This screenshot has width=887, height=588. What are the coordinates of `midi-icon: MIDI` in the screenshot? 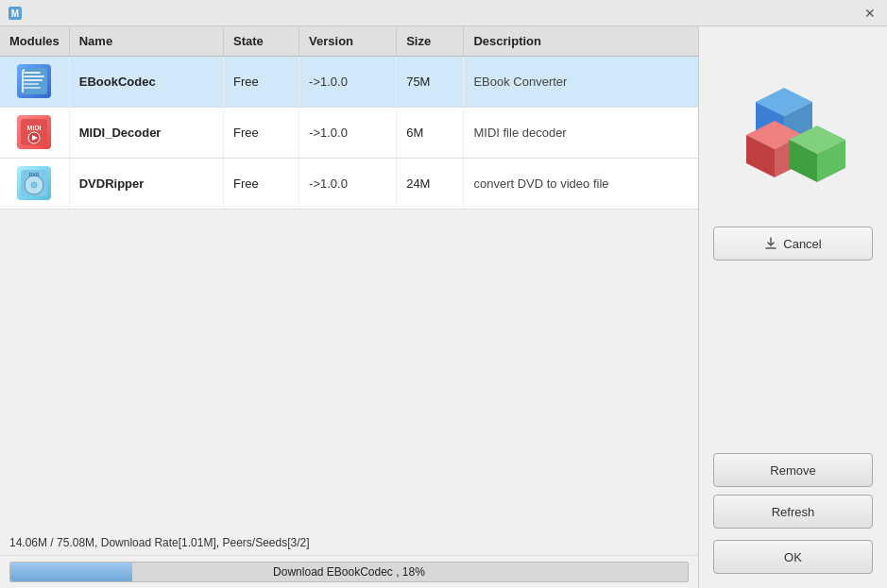 It's located at (34, 132).